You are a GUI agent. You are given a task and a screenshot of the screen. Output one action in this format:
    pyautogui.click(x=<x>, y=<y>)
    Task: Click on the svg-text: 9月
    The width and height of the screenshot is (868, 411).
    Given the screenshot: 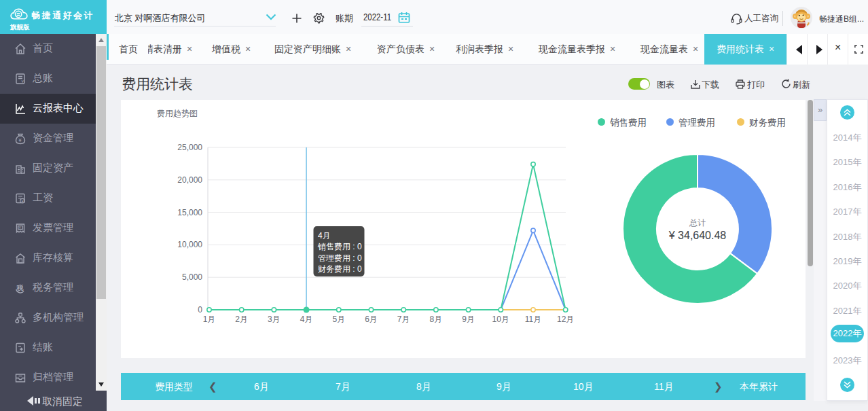 What is the action you would take?
    pyautogui.click(x=469, y=319)
    